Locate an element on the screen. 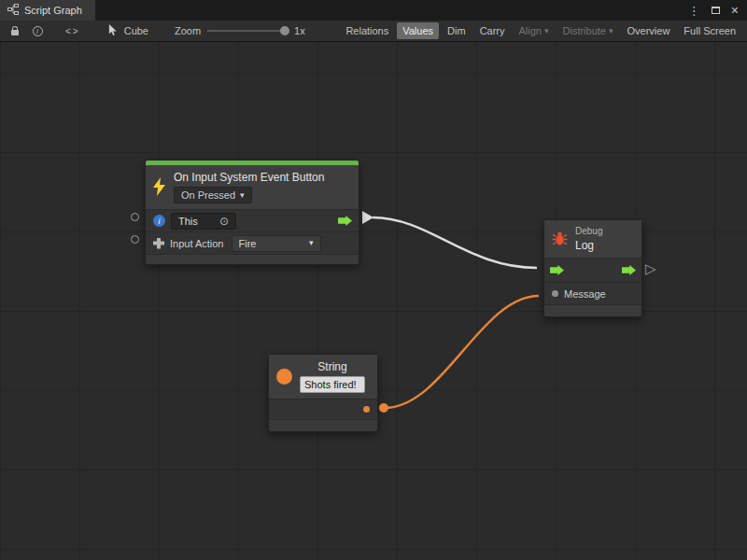 The height and width of the screenshot is (560, 747). toolbar-button-full-screen: Full Screen is located at coordinates (710, 31).